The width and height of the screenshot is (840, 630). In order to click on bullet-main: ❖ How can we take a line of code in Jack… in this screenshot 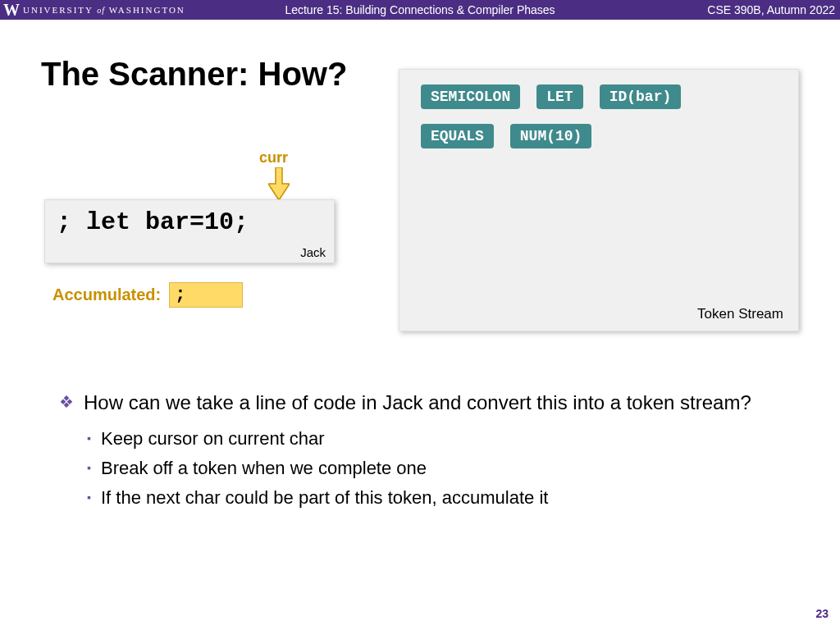, I will do `click(420, 404)`.